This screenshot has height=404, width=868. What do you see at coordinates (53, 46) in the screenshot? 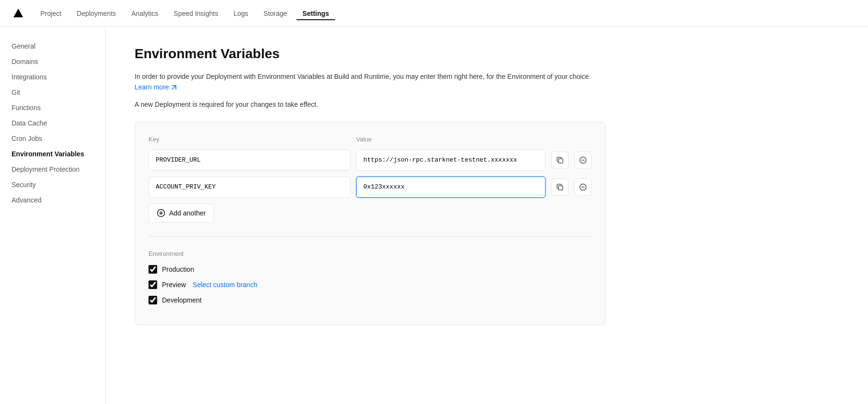
I see `sidebar-item-general: General` at bounding box center [53, 46].